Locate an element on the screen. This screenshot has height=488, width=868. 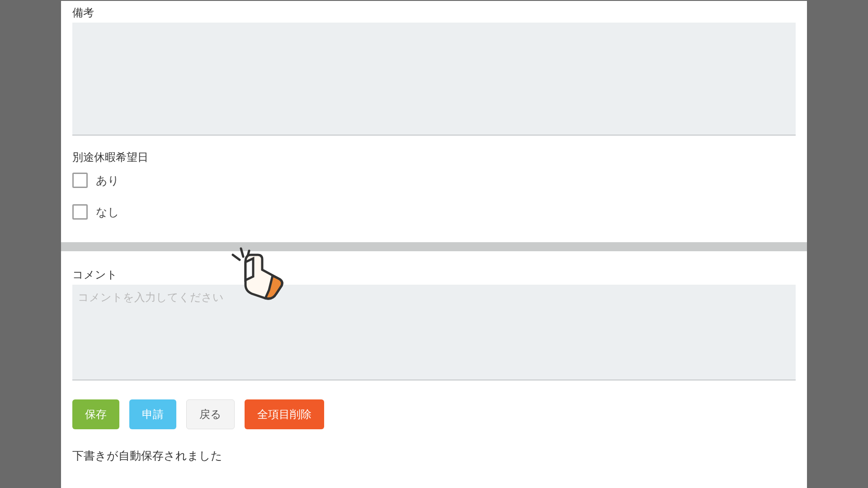
apply-button: 申請 is located at coordinates (153, 414).